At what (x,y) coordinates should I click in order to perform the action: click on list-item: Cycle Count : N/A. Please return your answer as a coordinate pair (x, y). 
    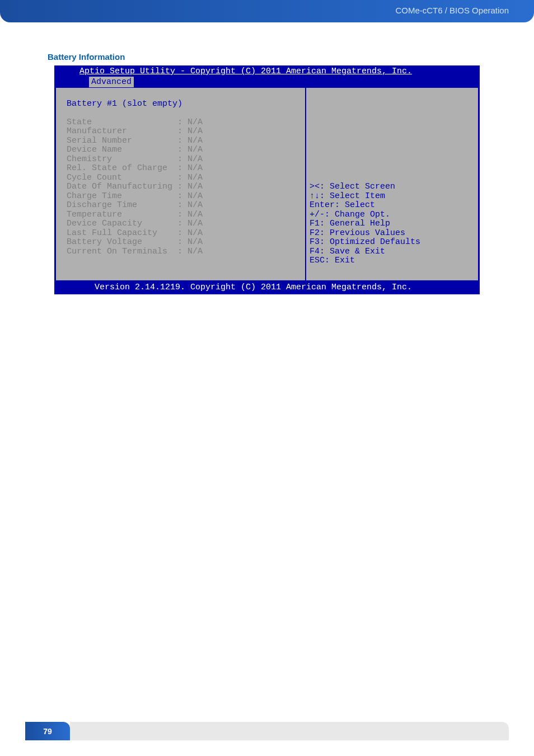
    Looking at the image, I should click on (132, 178).